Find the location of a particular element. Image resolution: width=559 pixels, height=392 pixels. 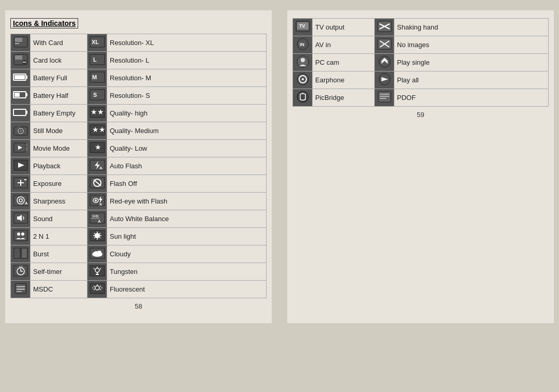

table-row: 2 N 1 Sun light is located at coordinates (139, 237).